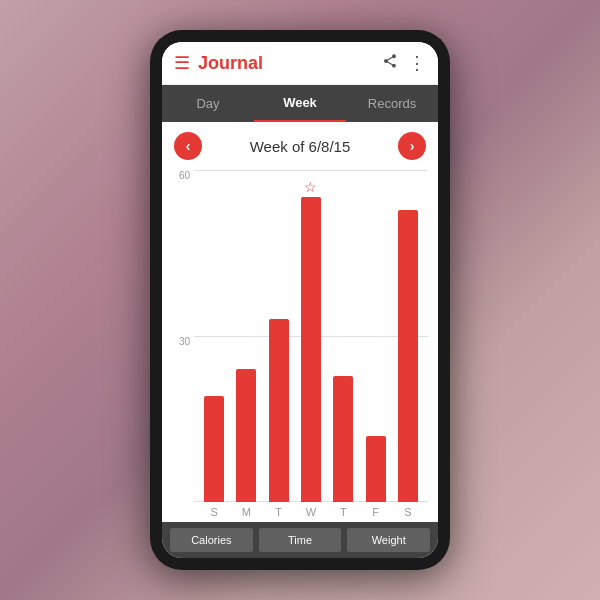 This screenshot has height=600, width=600. I want to click on tab-day: Day, so click(208, 104).